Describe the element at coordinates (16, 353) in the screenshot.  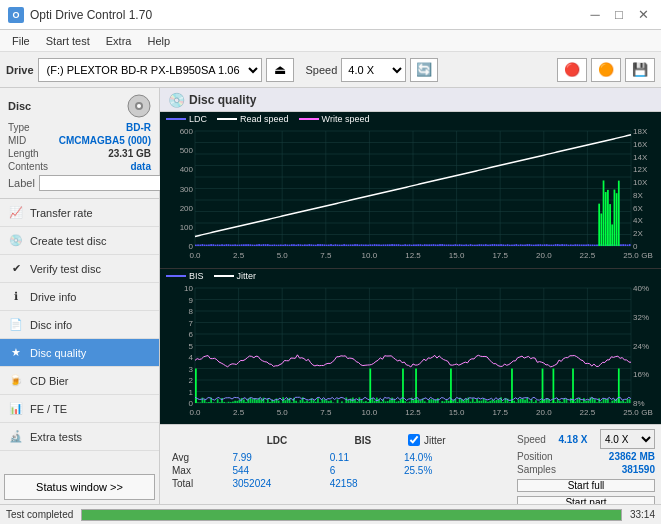
I see `disc-quality-icon: ★` at that location.